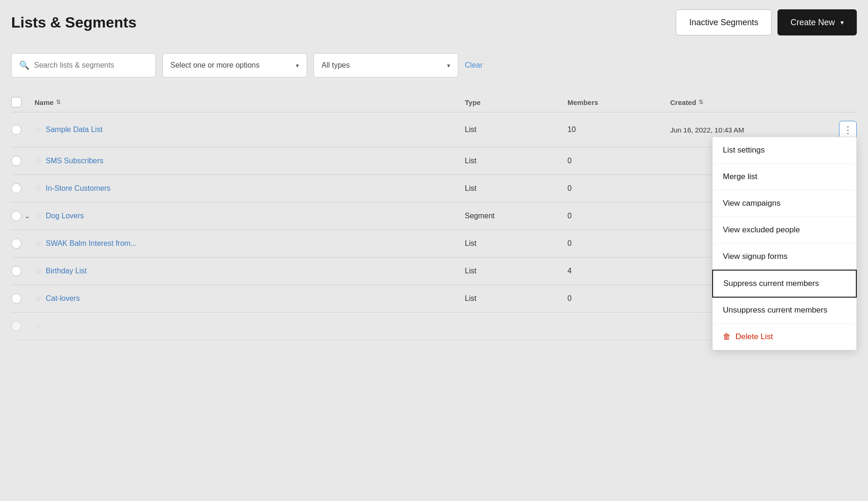  I want to click on filters-row: 🔍 Select one or more options ▾ All types…, so click(434, 65).